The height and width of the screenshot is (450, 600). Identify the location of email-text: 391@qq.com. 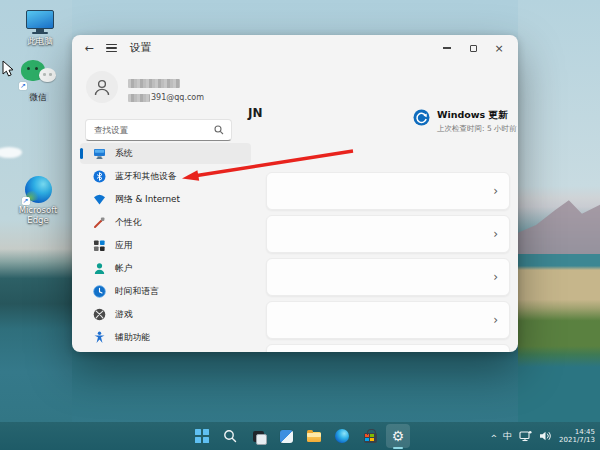
(178, 98).